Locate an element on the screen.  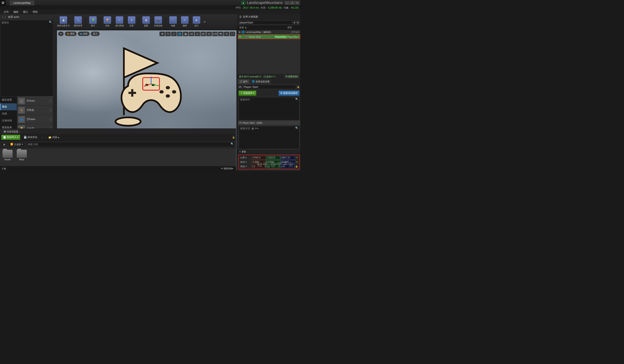
outliner-col-type: 类型 is located at coordinates (293, 27).